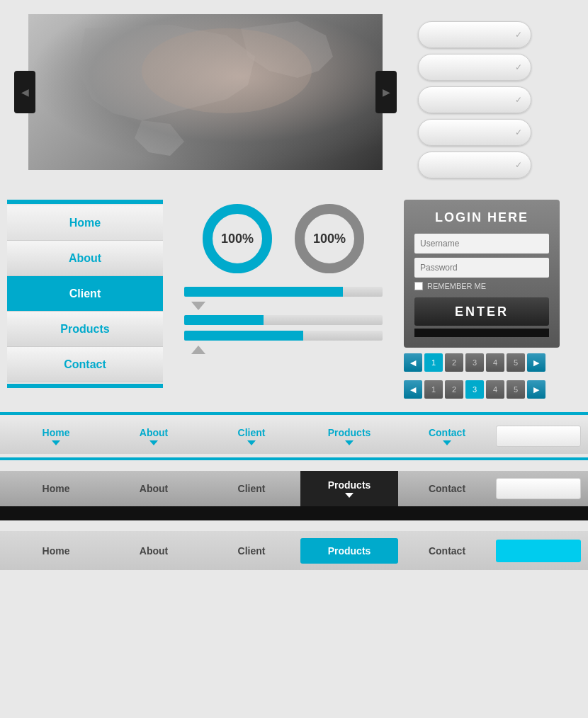 The height and width of the screenshot is (718, 588). I want to click on navbar1-search-input, so click(538, 436).